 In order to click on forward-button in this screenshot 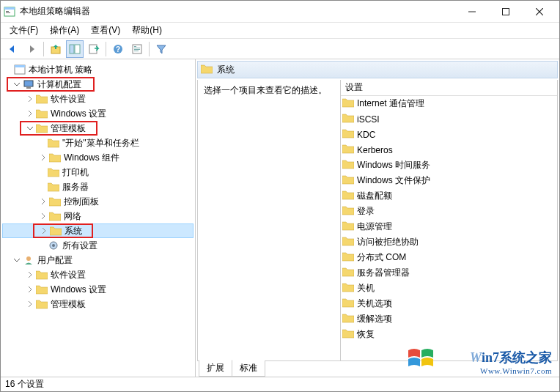, I will do `click(32, 49)`.